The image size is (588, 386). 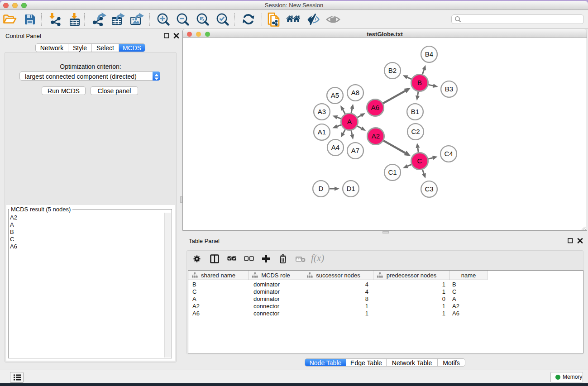 What do you see at coordinates (392, 172) in the screenshot?
I see `svg-text: C1` at bounding box center [392, 172].